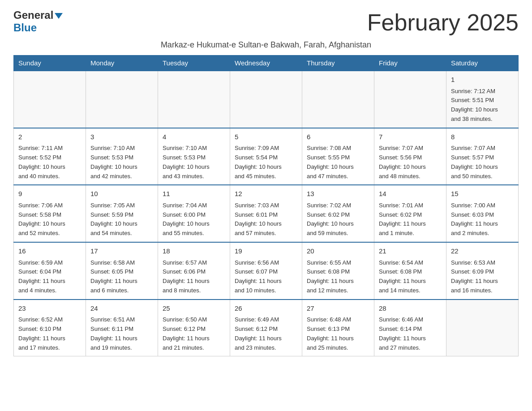 This screenshot has width=532, height=411. I want to click on calendar-cell: 1Sunrise: 7:12 AM Sunset: 5:51 PM Daylig…, so click(483, 99).